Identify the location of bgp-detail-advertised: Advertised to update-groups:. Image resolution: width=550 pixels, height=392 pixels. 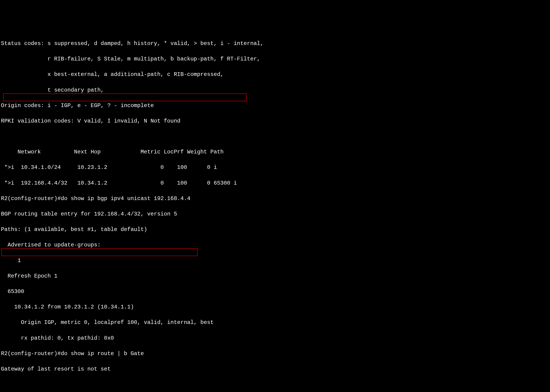
(275, 245).